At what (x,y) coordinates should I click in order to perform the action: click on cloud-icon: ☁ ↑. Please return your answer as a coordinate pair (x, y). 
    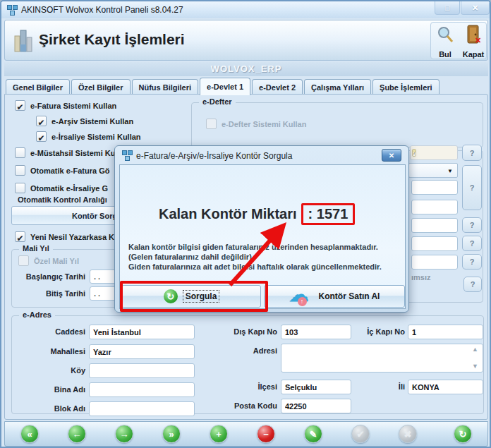
    Looking at the image, I should click on (301, 296).